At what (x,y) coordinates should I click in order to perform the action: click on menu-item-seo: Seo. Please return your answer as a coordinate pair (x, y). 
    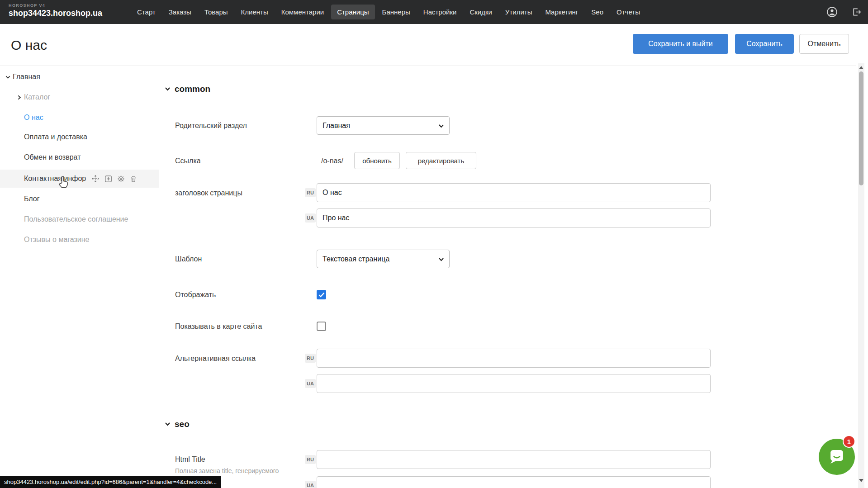
    Looking at the image, I should click on (597, 12).